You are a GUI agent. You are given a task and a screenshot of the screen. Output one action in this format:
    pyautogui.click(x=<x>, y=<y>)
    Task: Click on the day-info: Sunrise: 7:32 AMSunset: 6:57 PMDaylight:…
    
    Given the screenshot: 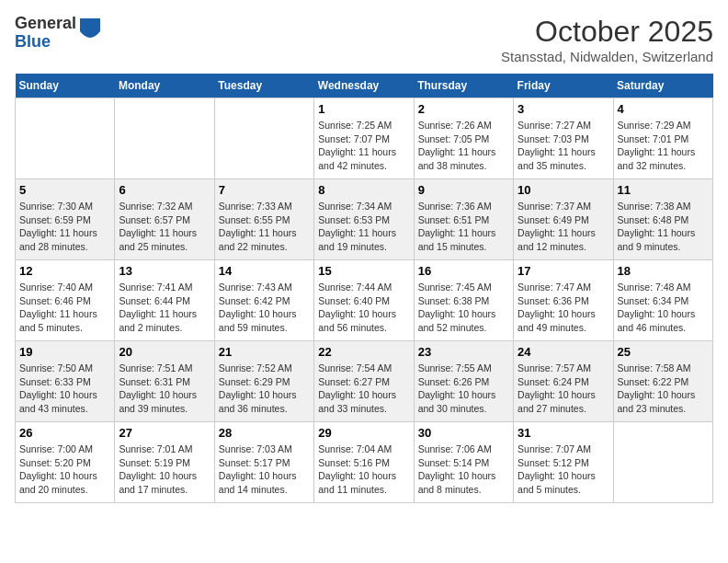 What is the action you would take?
    pyautogui.click(x=164, y=226)
    